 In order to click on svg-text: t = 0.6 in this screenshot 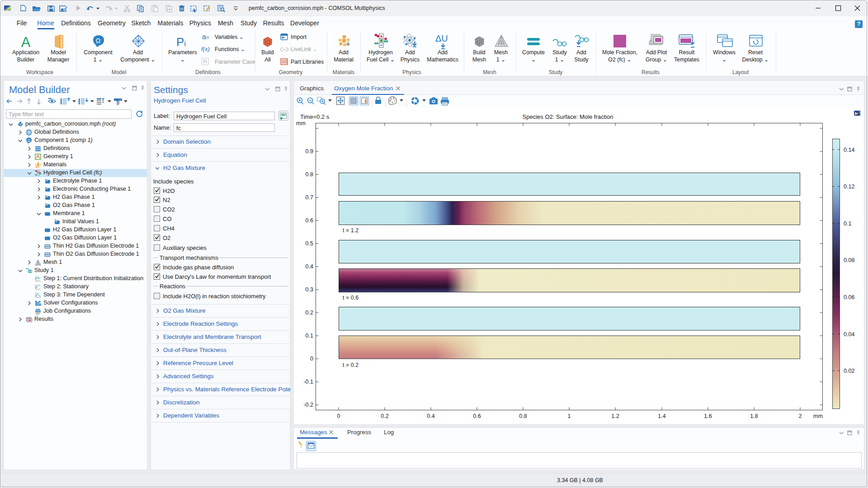, I will do `click(351, 298)`.